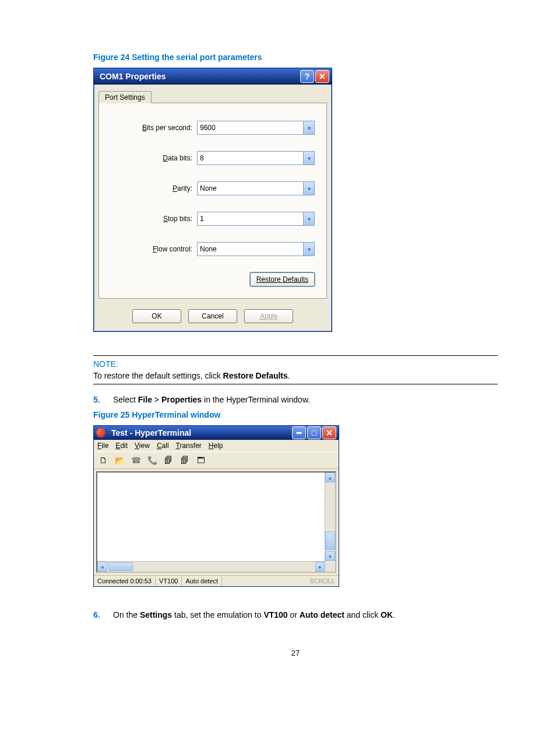  What do you see at coordinates (199, 433) in the screenshot?
I see `ht-title: Test - HyperTerminal` at bounding box center [199, 433].